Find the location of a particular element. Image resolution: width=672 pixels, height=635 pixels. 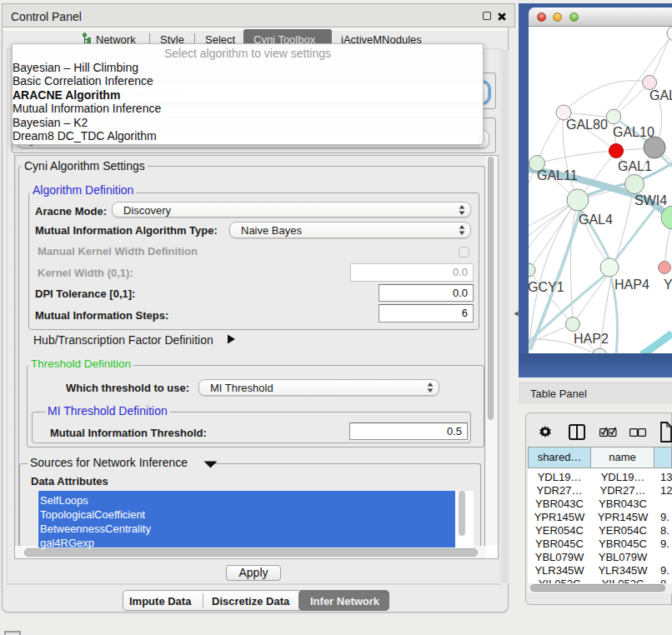

svg-text: Y is located at coordinates (668, 285).